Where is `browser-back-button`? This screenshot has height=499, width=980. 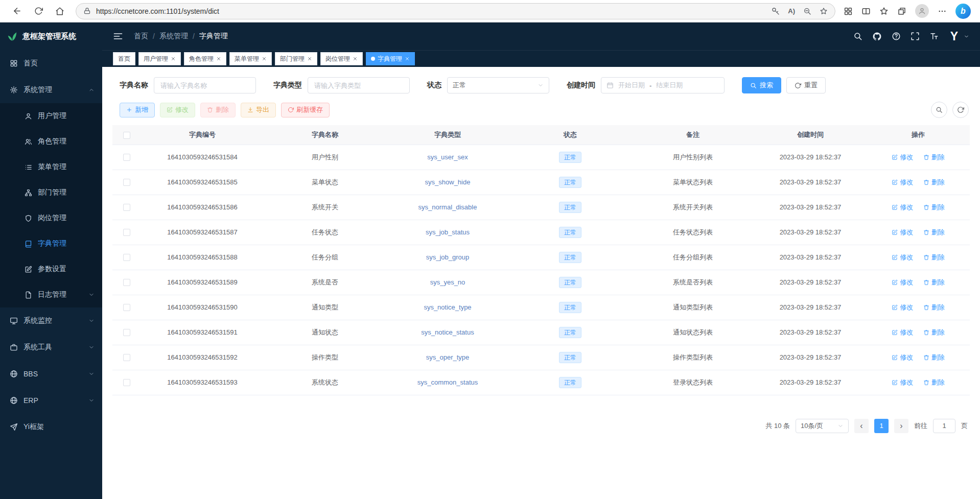 browser-back-button is located at coordinates (17, 11).